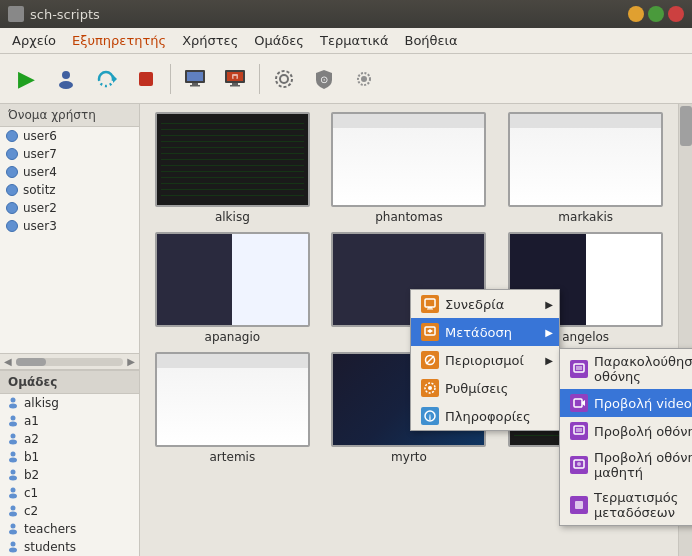 This screenshot has width=692, height=556. I want to click on thumbnail-label: markakis, so click(586, 217).